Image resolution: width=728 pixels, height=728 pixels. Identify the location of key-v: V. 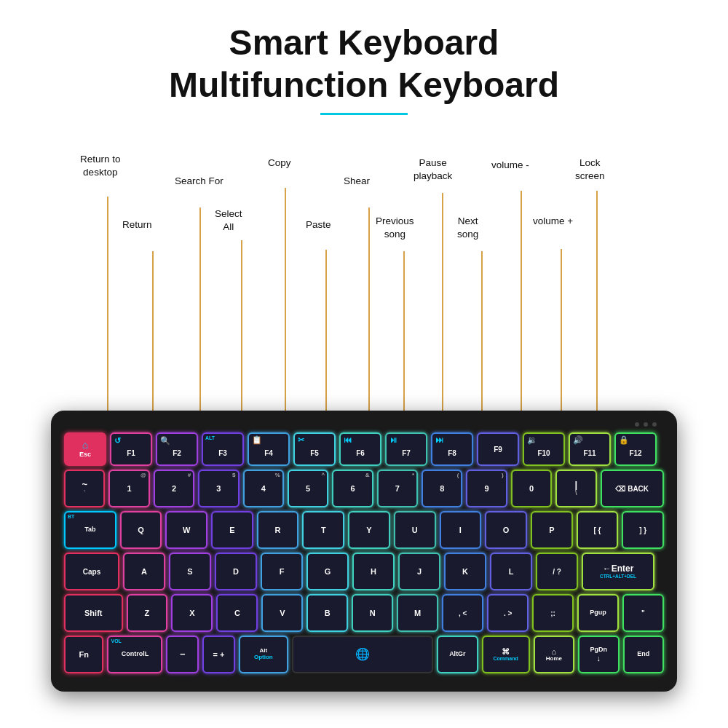
(282, 613).